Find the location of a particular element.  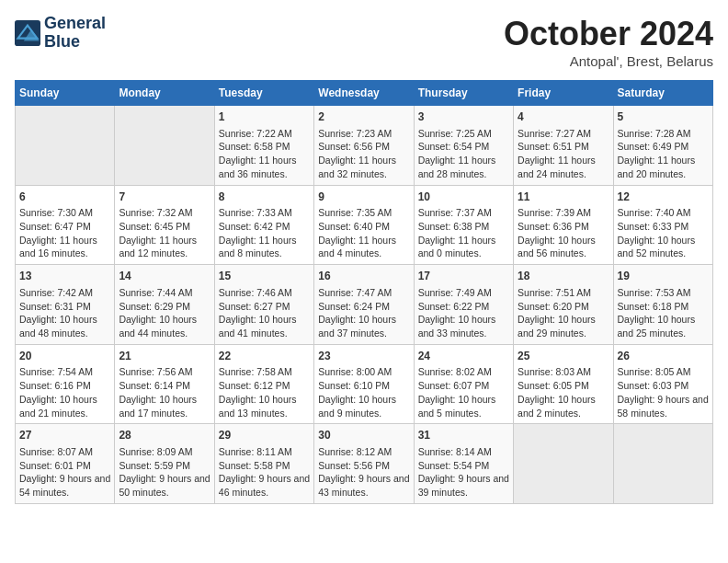

day-info: Daylight: 9 hours and 43 minutes. is located at coordinates (364, 486).